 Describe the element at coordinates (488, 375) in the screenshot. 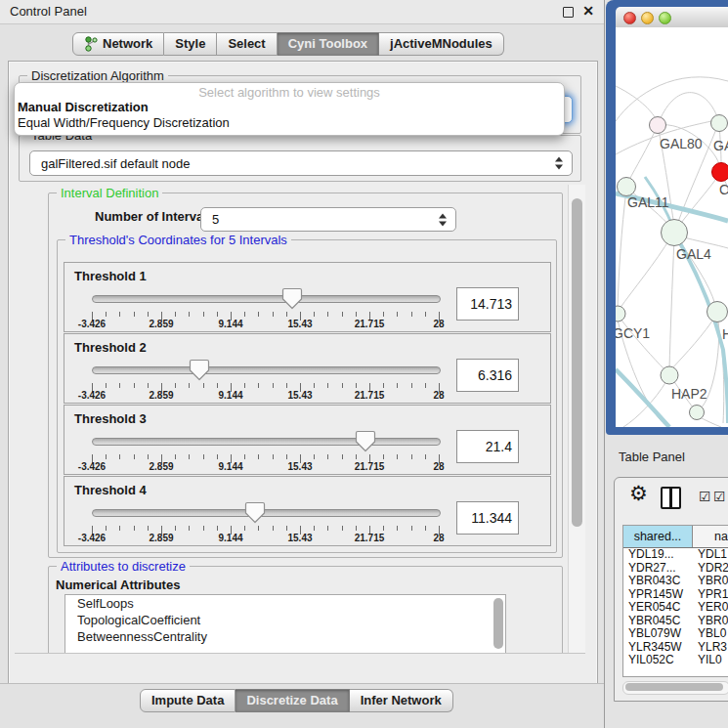

I see `threshold-value-field: 6.316` at that location.